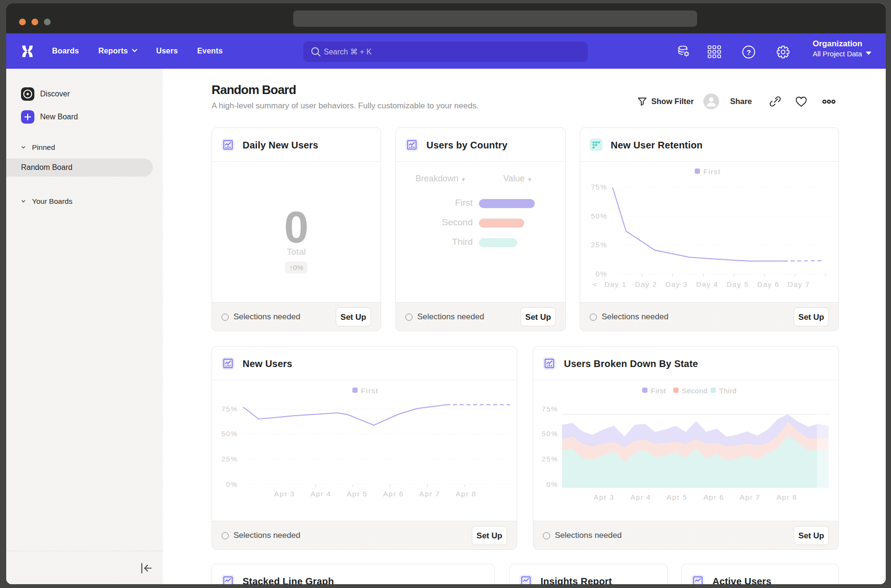 This screenshot has height=588, width=891. Describe the element at coordinates (738, 284) in the screenshot. I see `svg-text: Day 5` at that location.